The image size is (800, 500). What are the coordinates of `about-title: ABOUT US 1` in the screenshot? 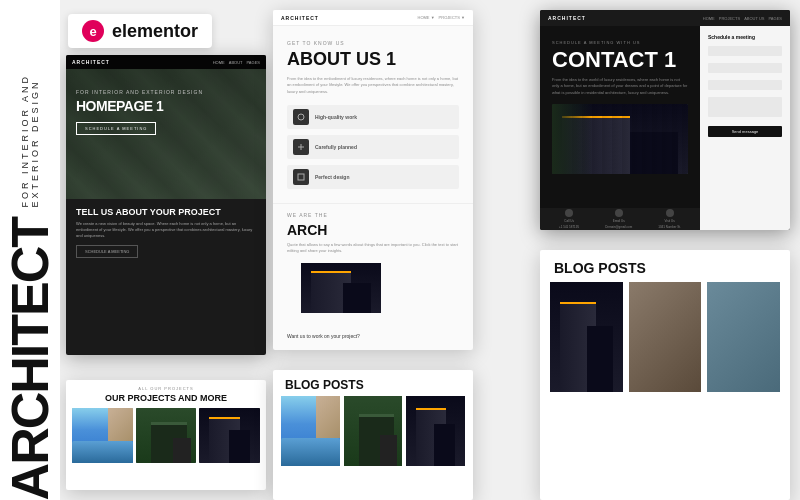 It's located at (373, 60).